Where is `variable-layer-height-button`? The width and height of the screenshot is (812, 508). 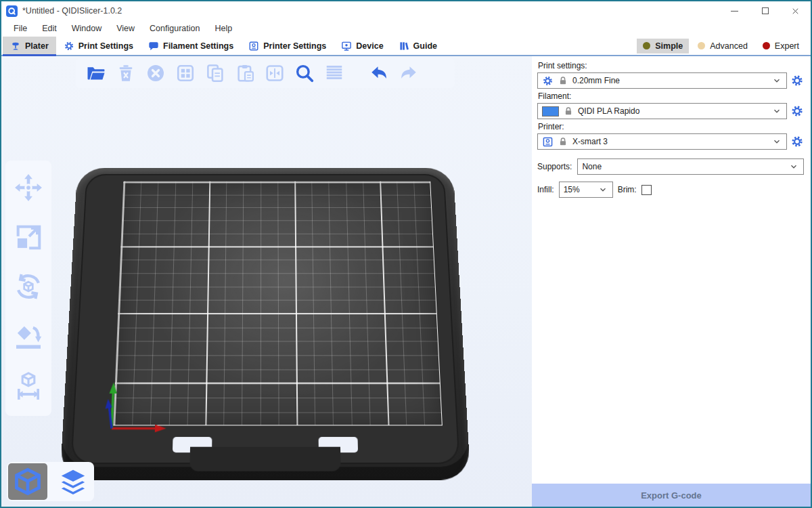 variable-layer-height-button is located at coordinates (334, 73).